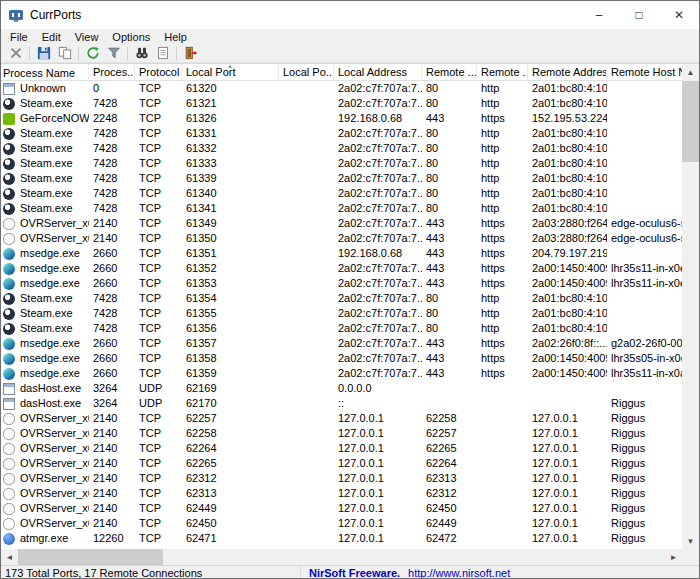  Describe the element at coordinates (112, 194) in the screenshot. I see `cell-process-id: 7428` at that location.